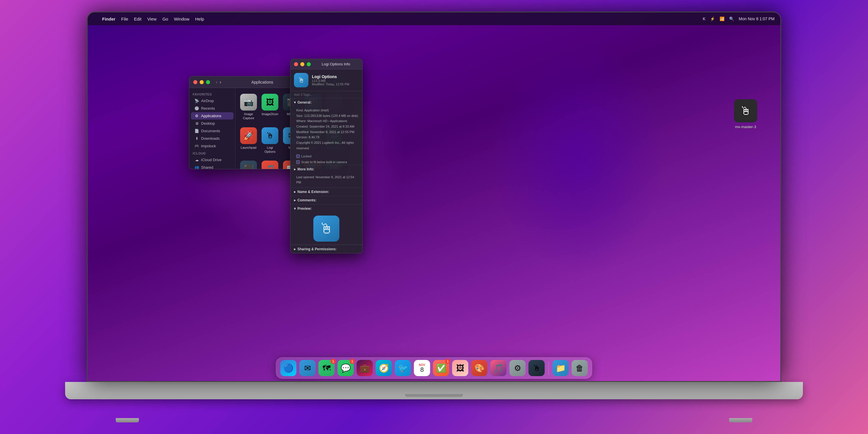 This screenshot has width=868, height=434. Describe the element at coordinates (197, 160) in the screenshot. I see `icloud-icon: ☁` at that location.